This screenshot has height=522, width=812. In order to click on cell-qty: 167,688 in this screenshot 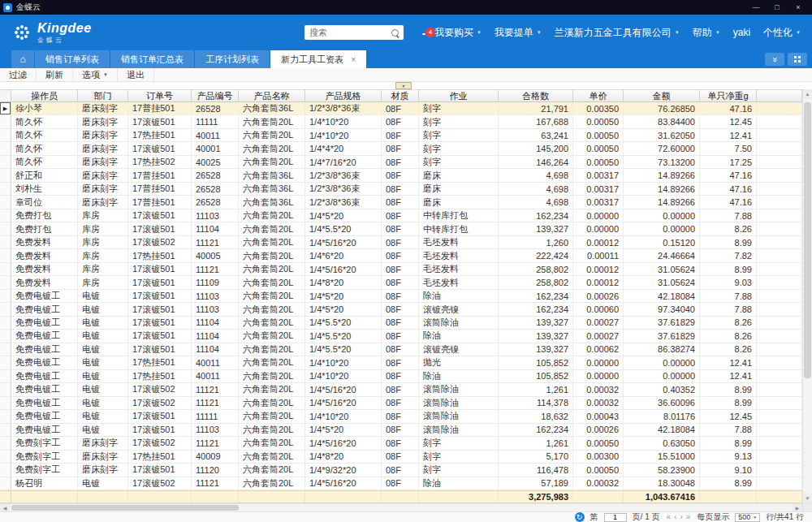, I will do `click(536, 122)`.